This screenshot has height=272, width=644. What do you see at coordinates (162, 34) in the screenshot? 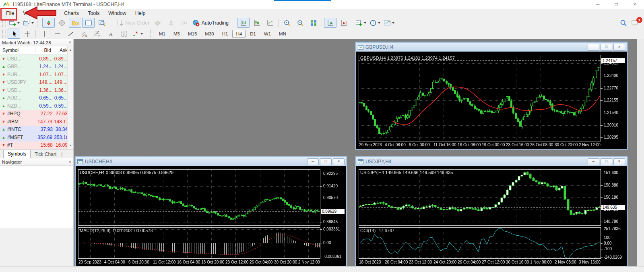
I see `timeframe-m1: M1` at bounding box center [162, 34].